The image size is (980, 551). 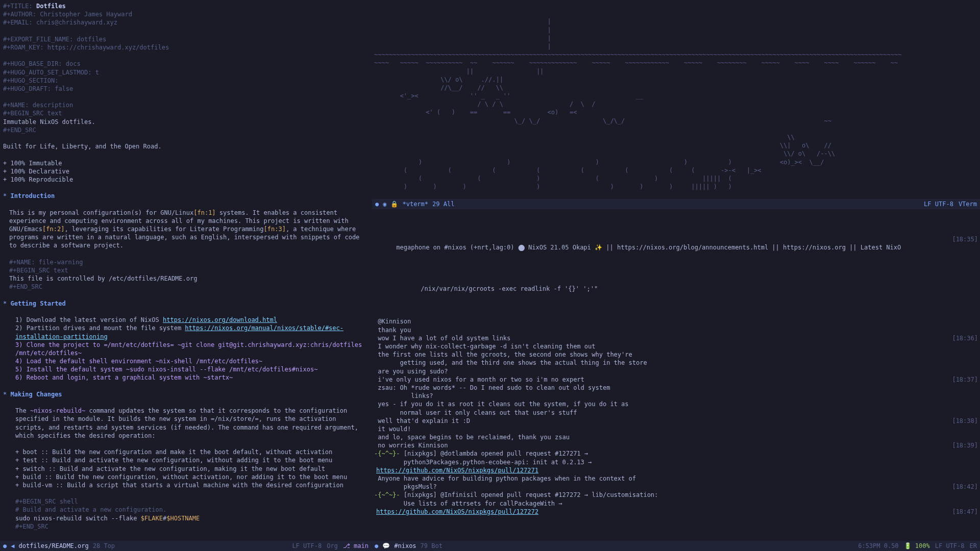 I want to click on irc-topic: [18:35] megaphone on #nixos (+nrt,lag:0)…, so click(x=676, y=243).